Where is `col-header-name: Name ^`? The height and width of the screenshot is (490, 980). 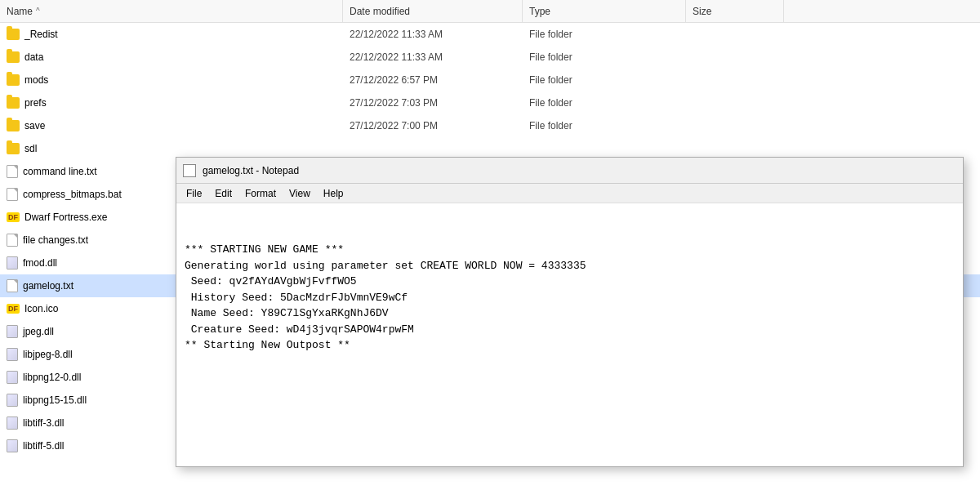
col-header-name: Name ^ is located at coordinates (172, 11).